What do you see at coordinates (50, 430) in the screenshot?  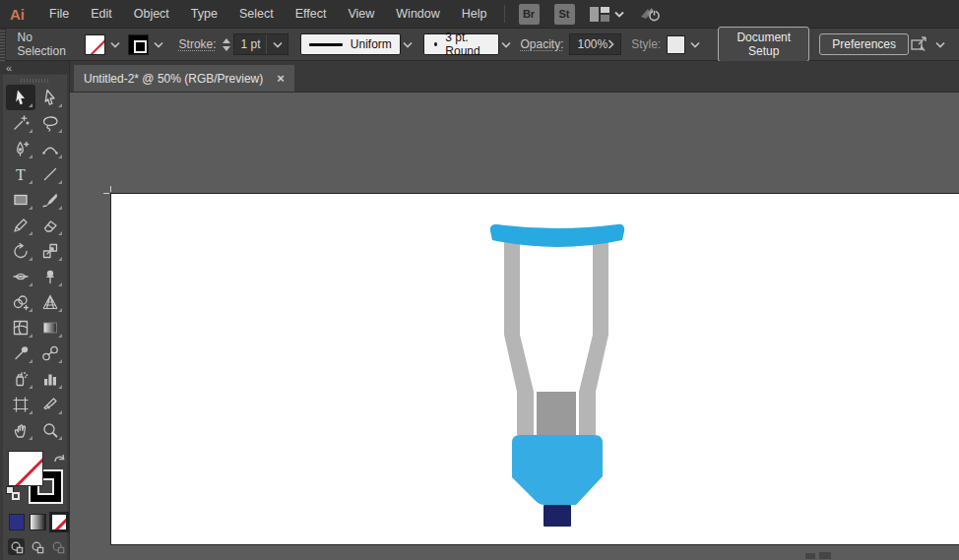 I see `zoom-tool` at bounding box center [50, 430].